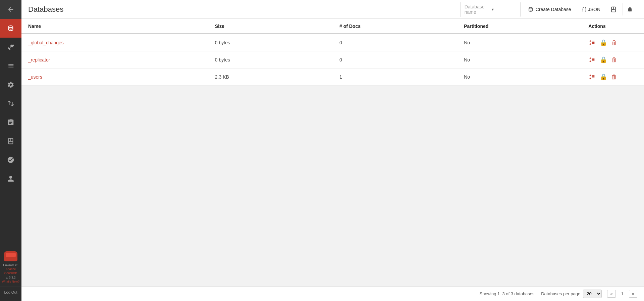 This screenshot has height=301, width=644. I want to click on pagination: « 1 », so click(622, 294).